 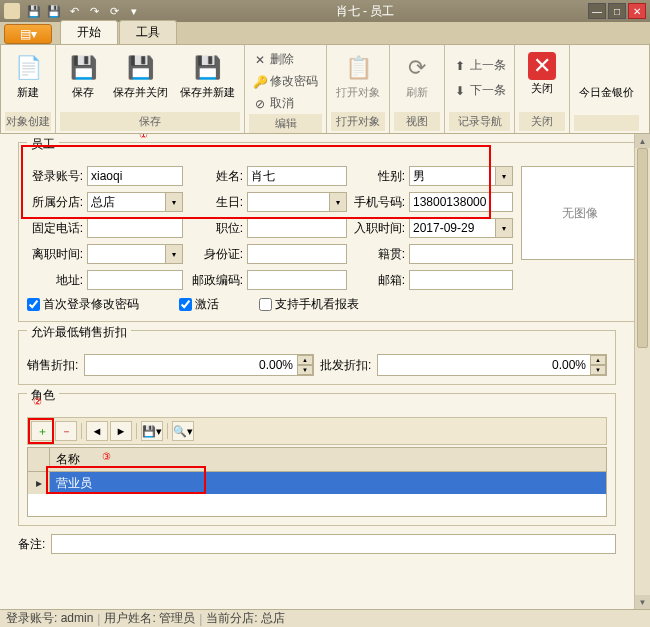 I want to click on qat-saveclose-icon: 💾, so click(x=54, y=11).